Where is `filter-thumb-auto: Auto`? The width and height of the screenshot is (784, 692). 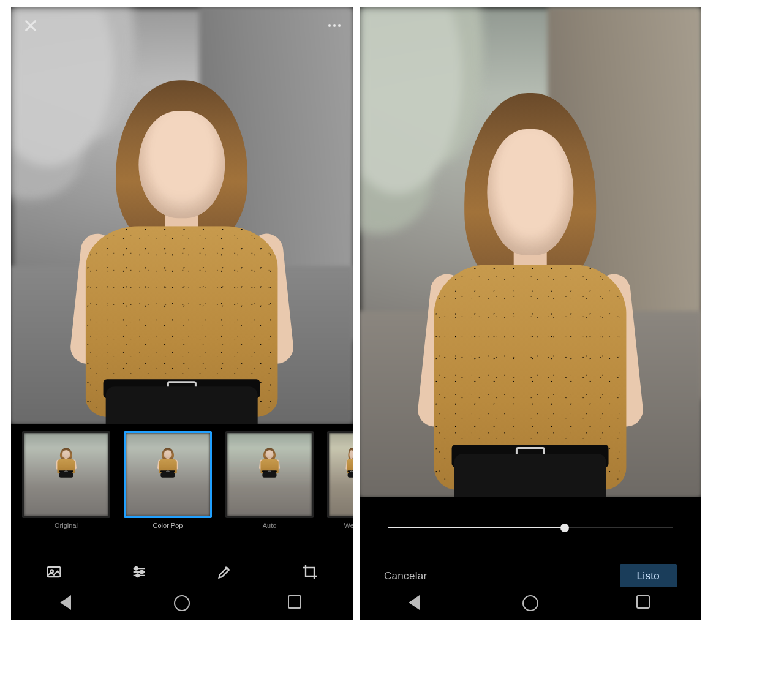 filter-thumb-auto: Auto is located at coordinates (270, 483).